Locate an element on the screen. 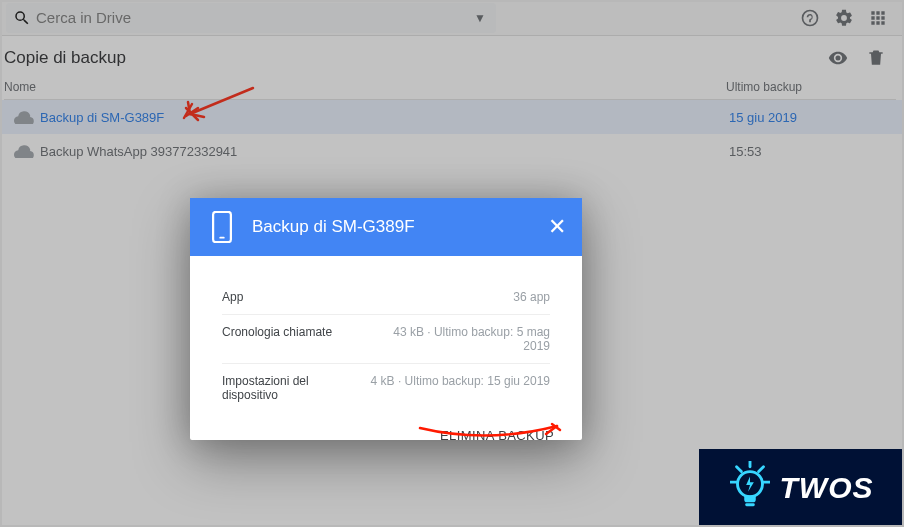 The image size is (904, 527). table-row: Backup WhatsApp 393772332941 15:53 is located at coordinates (452, 151).